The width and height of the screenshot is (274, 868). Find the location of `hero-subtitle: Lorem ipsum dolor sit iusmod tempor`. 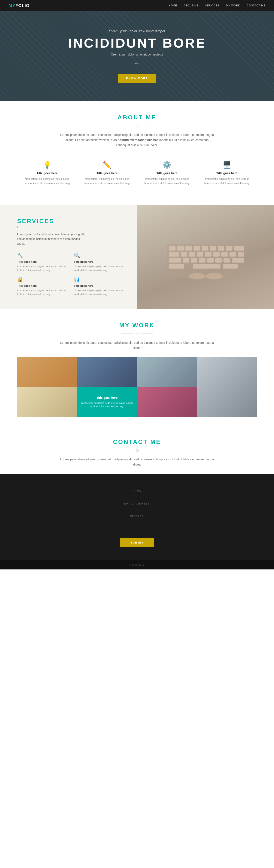

hero-subtitle: Lorem ipsum dolor sit iusmod tempor is located at coordinates (137, 31).